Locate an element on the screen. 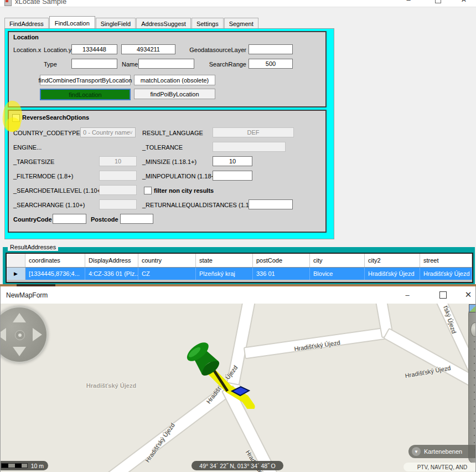 This screenshot has height=472, width=476. postcode-label: Postcode is located at coordinates (105, 219).